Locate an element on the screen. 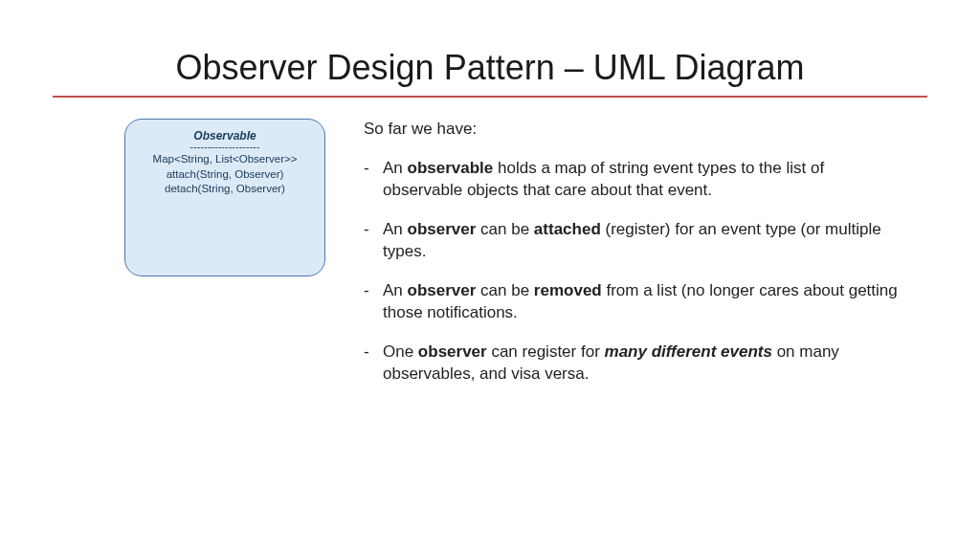 This screenshot has width=980, height=551. uml-method-detach: detach(String, Observer) is located at coordinates (225, 189).